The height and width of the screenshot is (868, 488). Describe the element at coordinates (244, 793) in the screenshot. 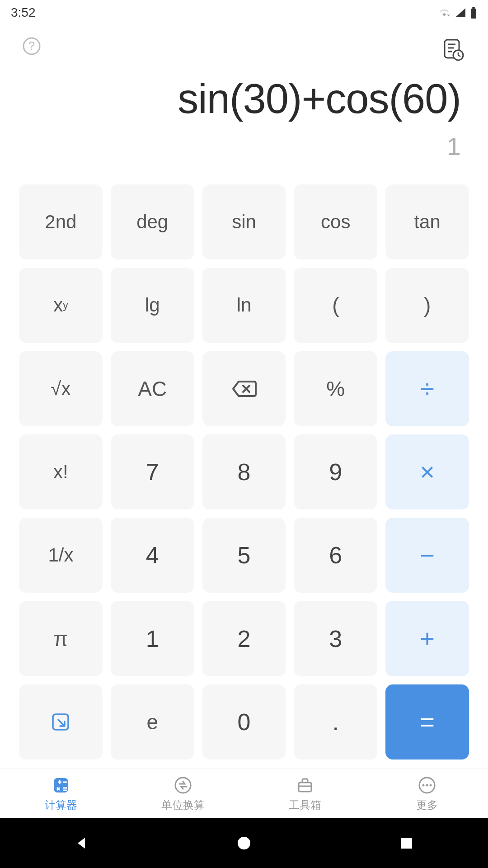

I see `bottom-nav: 计算器 单位换算 工具箱 更多` at that location.